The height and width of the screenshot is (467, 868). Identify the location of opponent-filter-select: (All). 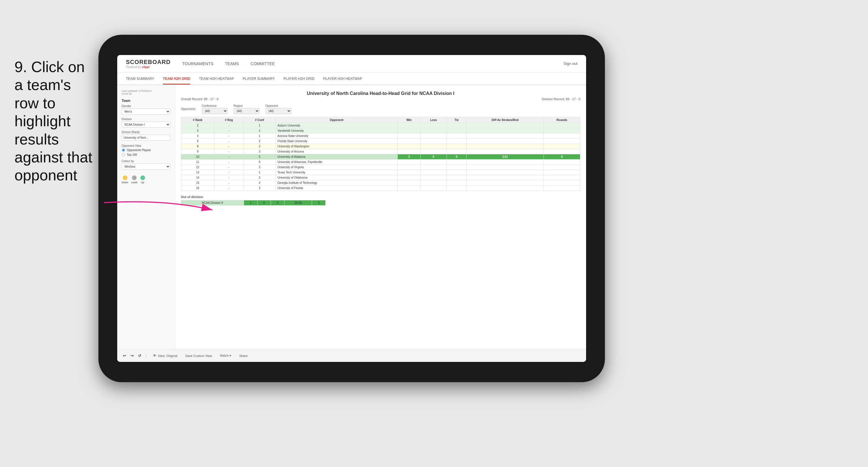
(278, 111).